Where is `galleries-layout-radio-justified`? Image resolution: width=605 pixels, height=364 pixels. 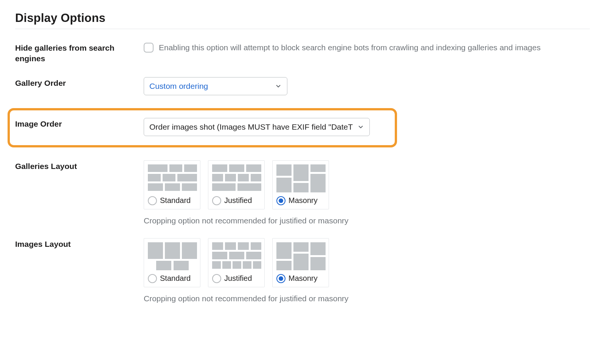
galleries-layout-radio-justified is located at coordinates (217, 201).